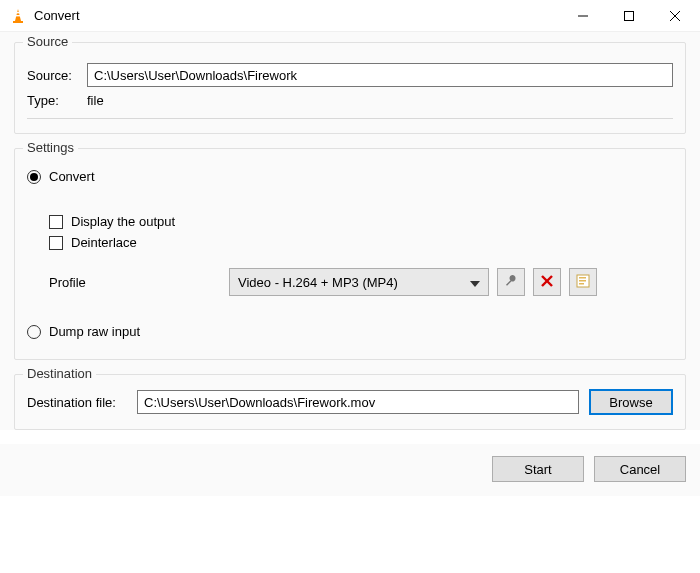  I want to click on new-profile-button, so click(583, 282).